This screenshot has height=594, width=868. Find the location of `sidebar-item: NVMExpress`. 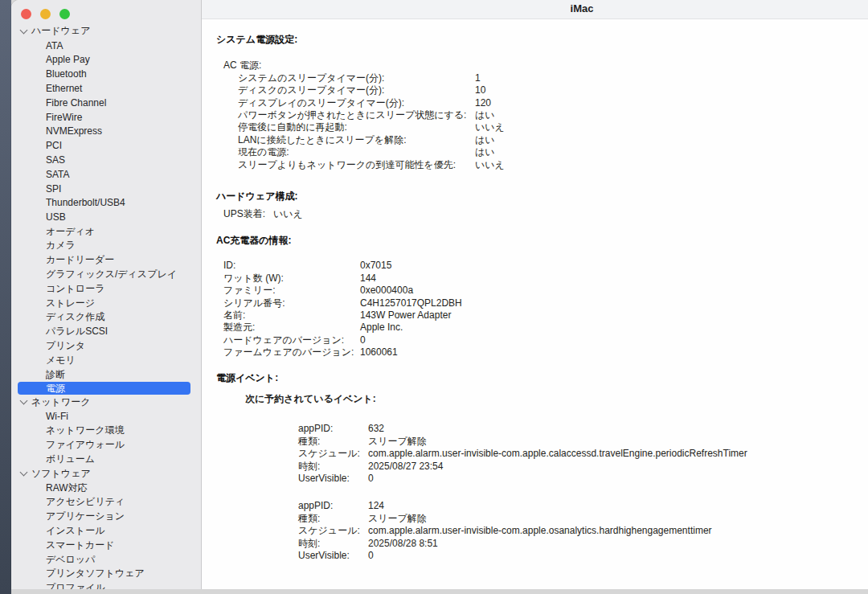

sidebar-item: NVMExpress is located at coordinates (106, 132).